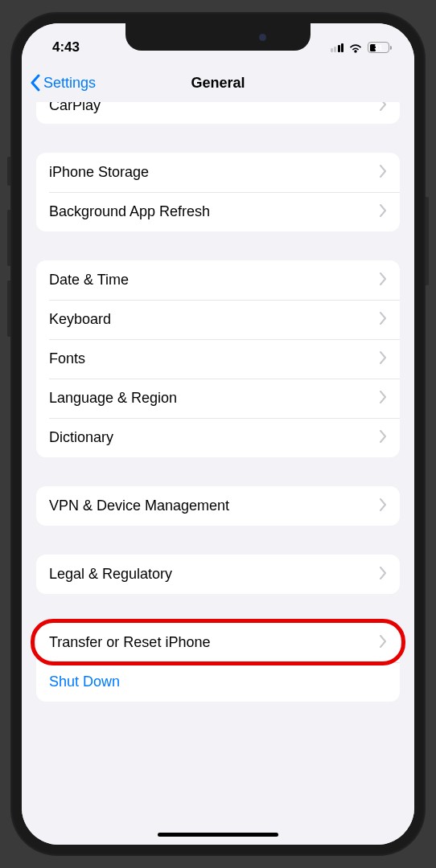 The height and width of the screenshot is (868, 436). Describe the element at coordinates (217, 84) in the screenshot. I see `page-title: General` at that location.